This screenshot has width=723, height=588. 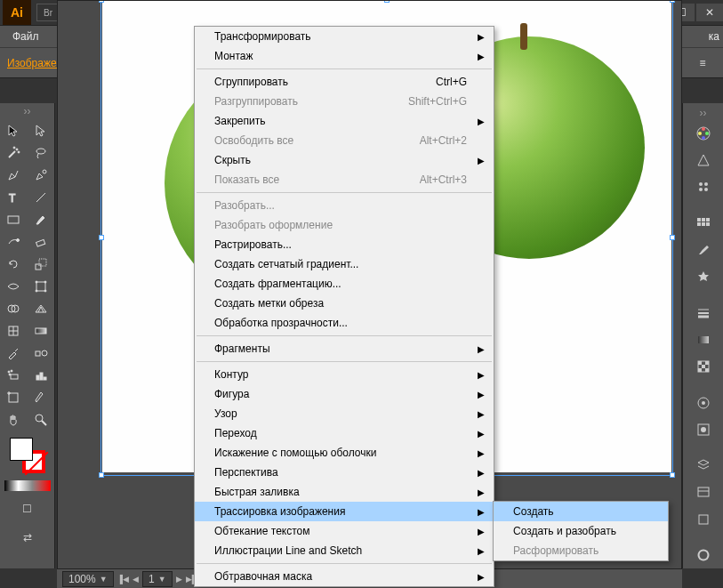 I want to click on menu-item: Обтекание текстом▶, so click(x=344, y=531).